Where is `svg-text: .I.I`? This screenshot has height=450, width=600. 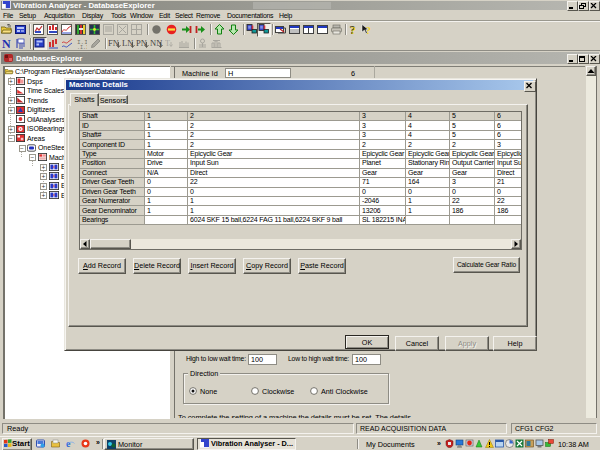 svg-text: .I.I is located at coordinates (82, 47).